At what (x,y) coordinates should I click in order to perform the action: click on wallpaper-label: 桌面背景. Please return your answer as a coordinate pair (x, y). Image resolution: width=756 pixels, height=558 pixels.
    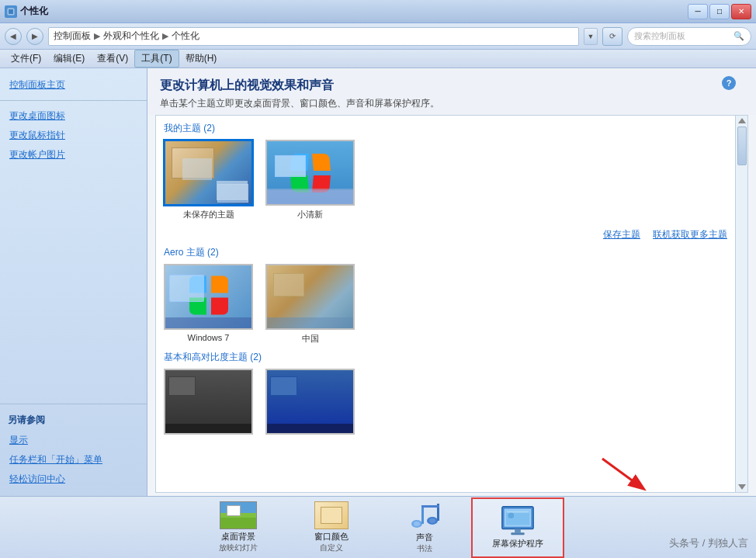
    Looking at the image, I should click on (238, 537).